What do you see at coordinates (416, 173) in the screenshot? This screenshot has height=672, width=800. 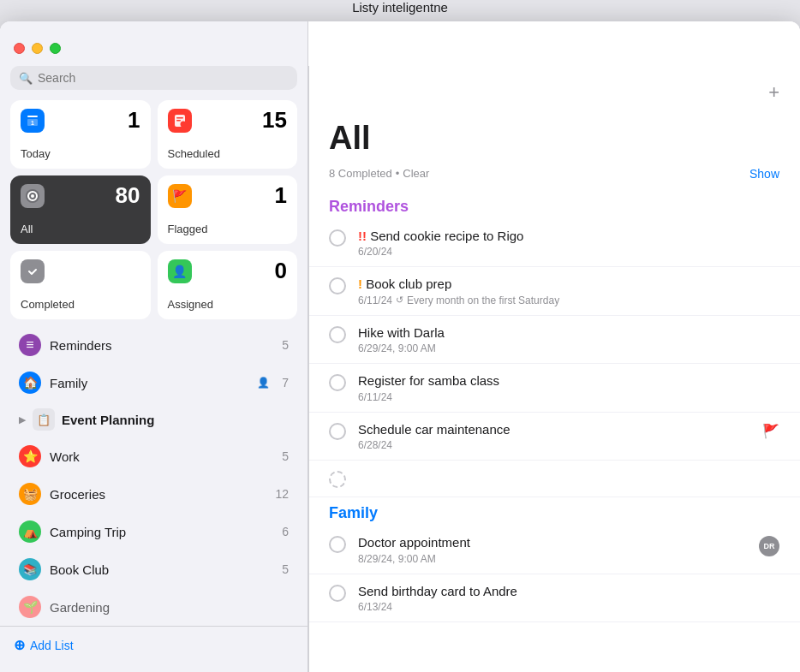 I see `clear-button: Clear` at bounding box center [416, 173].